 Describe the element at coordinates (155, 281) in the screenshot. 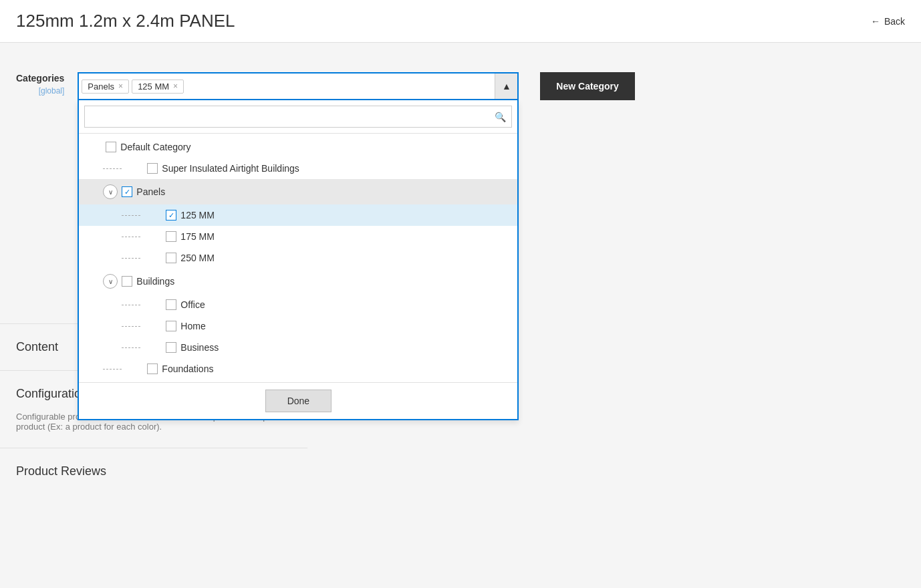

I see `tree-label-buildings: Buildings` at that location.